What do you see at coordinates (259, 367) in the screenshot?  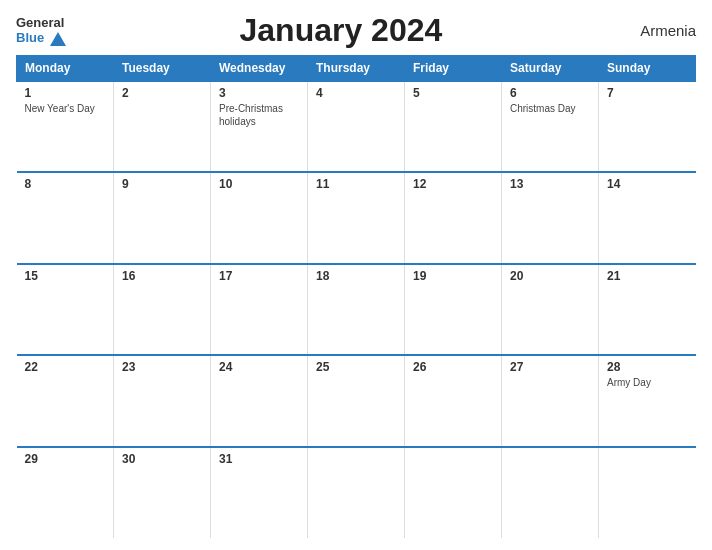 I see `day-number: 24` at bounding box center [259, 367].